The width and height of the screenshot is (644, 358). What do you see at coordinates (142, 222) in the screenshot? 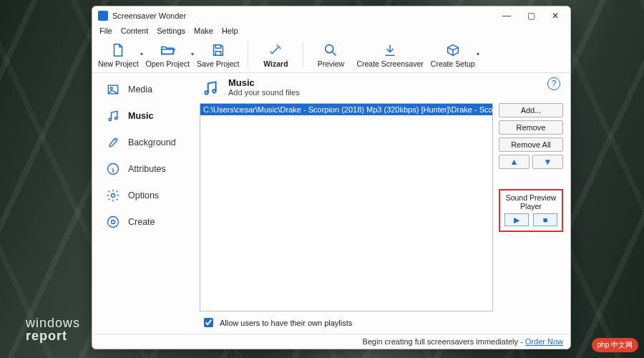
I see `sidebar-item-label: Create` at bounding box center [142, 222].